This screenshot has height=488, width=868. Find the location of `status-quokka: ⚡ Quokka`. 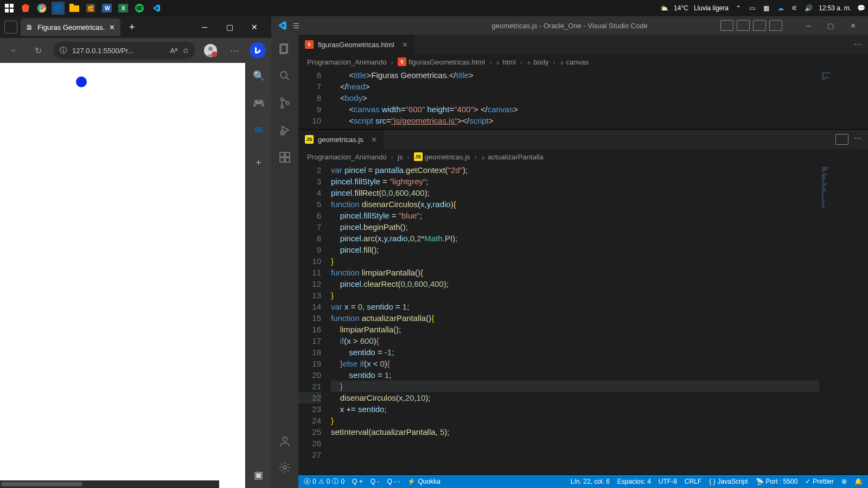

status-quokka: ⚡ Quokka is located at coordinates (424, 481).